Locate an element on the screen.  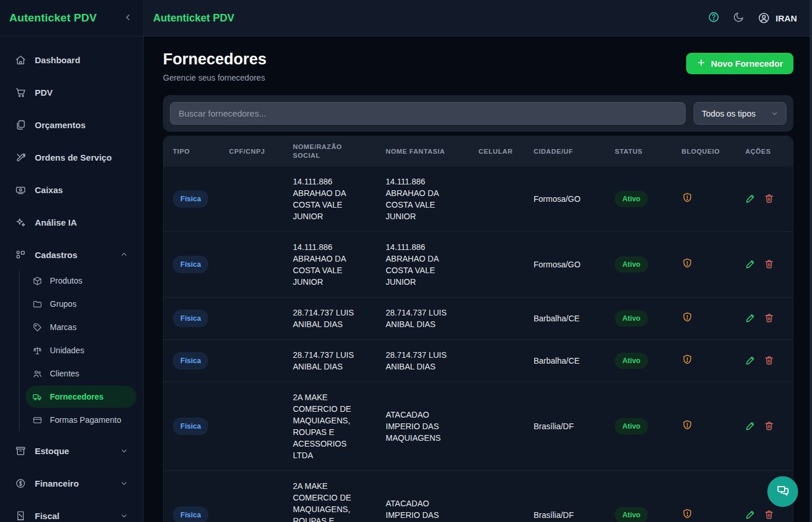
new-supplier-label: Novo Fornecedor is located at coordinates (747, 64).